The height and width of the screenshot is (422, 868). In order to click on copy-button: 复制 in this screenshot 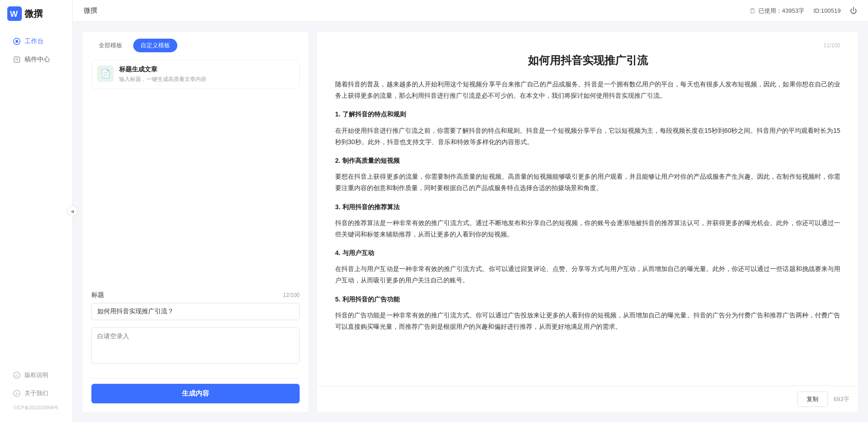, I will do `click(813, 399)`.